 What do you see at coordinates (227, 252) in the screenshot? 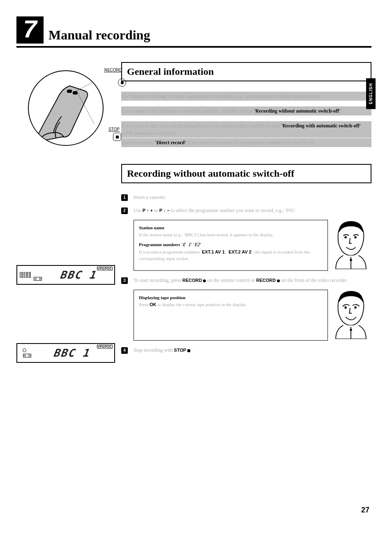
I see `tip1-l2-mid: ', '` at bounding box center [227, 252].